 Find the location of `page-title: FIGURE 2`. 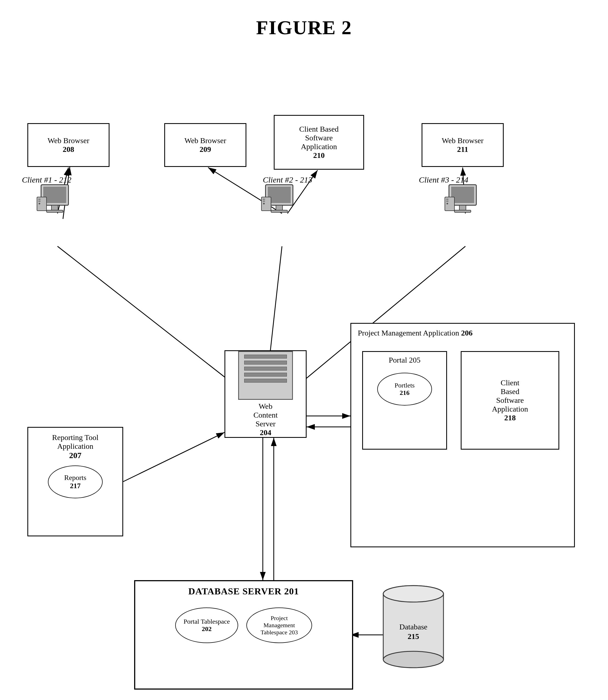

page-title: FIGURE 2 is located at coordinates (304, 20).